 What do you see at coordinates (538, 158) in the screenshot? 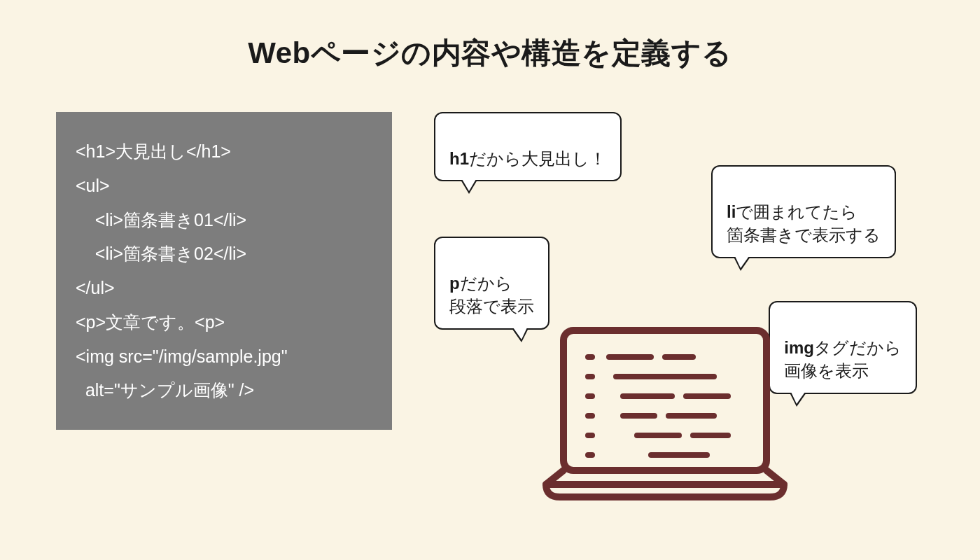
I see `bubble-rest: だから大見出し！` at bounding box center [538, 158].